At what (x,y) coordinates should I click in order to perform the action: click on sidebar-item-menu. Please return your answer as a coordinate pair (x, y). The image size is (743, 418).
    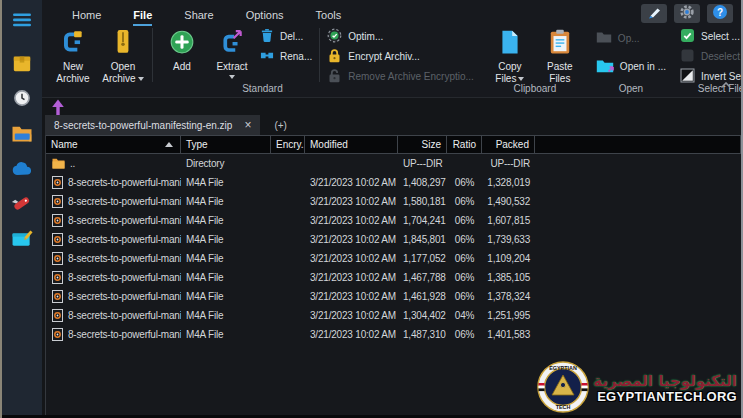
    Looking at the image, I should click on (22, 22).